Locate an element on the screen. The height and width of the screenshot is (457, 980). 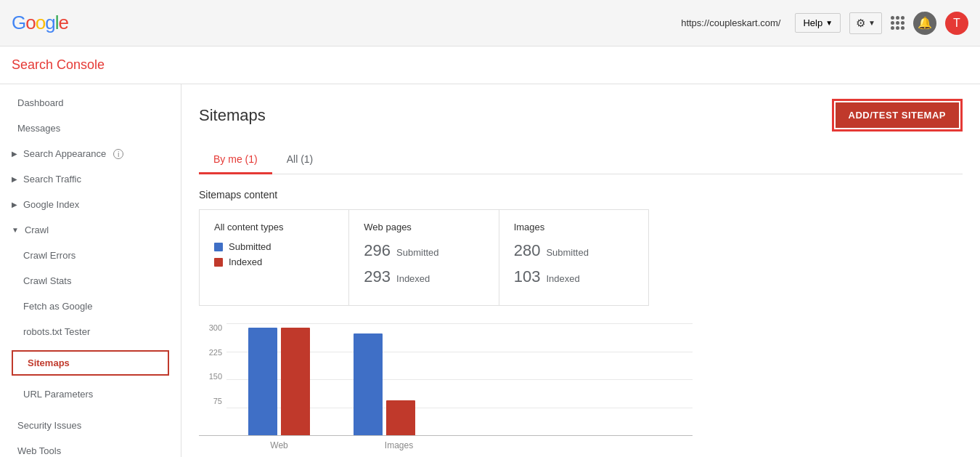
sidebar-item-search-appearance: ▶ Search Appearance i is located at coordinates (90, 154).